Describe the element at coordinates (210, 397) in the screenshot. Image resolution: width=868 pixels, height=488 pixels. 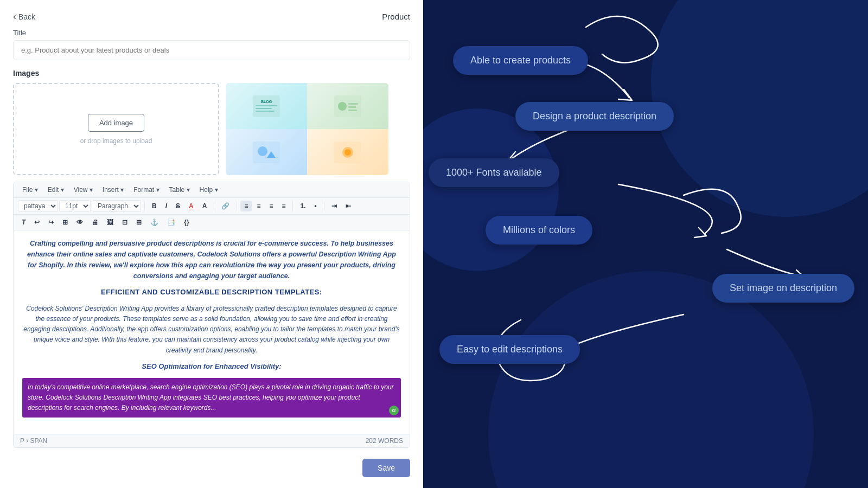
I see `highlighted-text: In today's competitive online marketplac…` at that location.